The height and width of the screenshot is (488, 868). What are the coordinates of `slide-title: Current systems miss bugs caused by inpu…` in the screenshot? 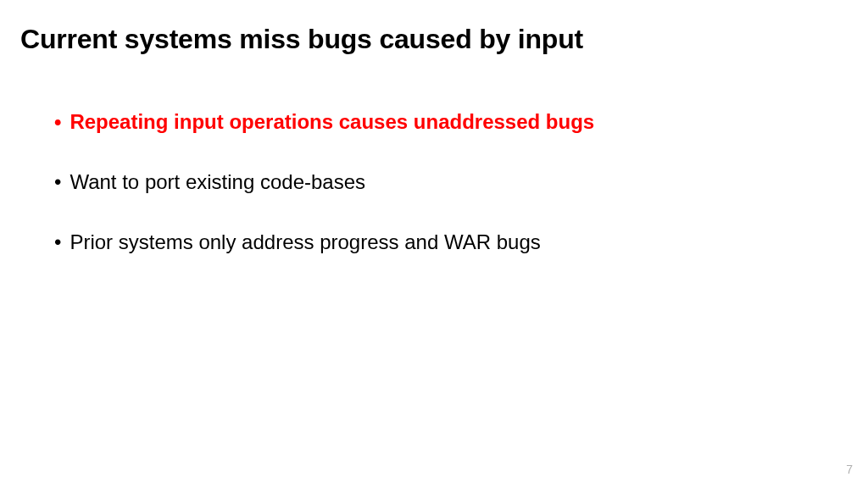 It's located at (302, 39).